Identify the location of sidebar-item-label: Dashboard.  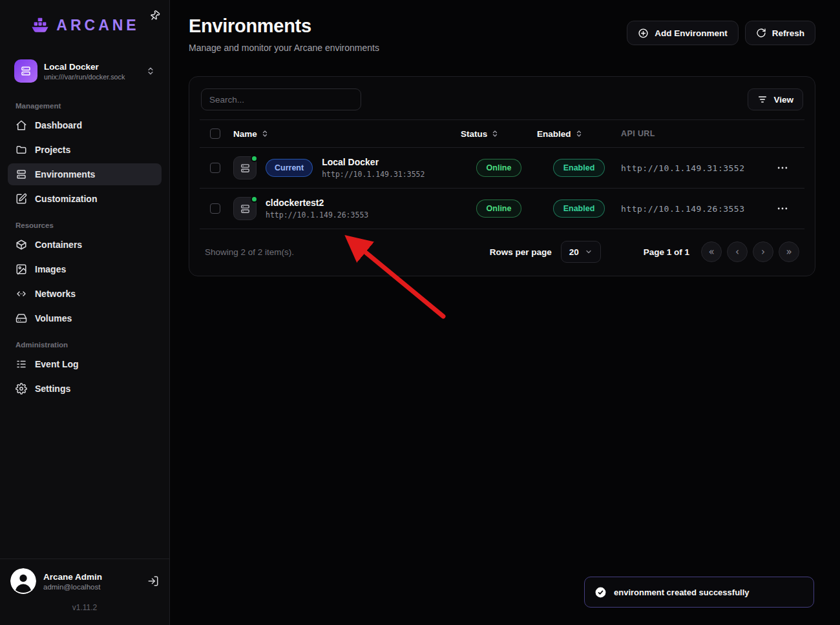
(58, 125).